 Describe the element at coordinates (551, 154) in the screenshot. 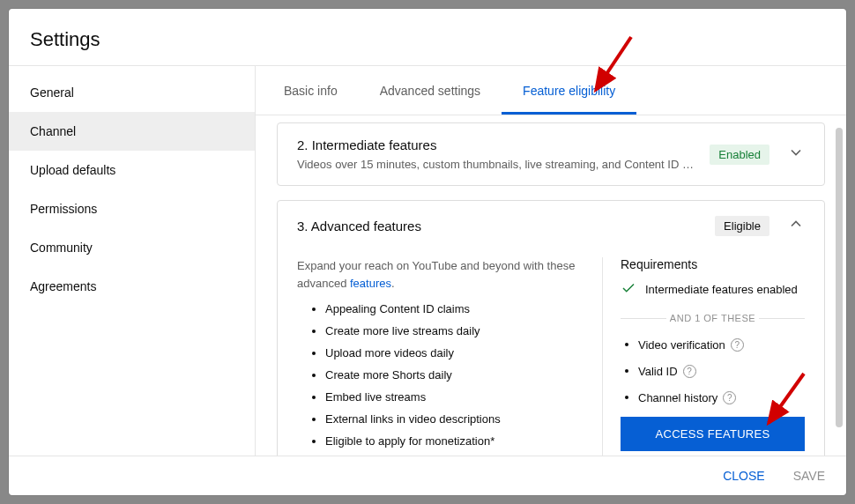

I see `card-head: 2. Intermediate features Videos over 15 …` at that location.